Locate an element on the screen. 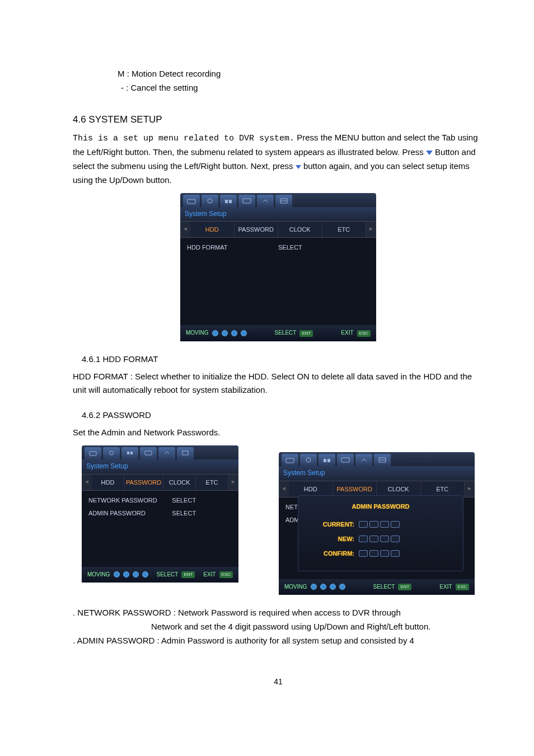 The width and height of the screenshot is (534, 756). dvr2-adm-label: ADMIN PASSWORD is located at coordinates (130, 513).